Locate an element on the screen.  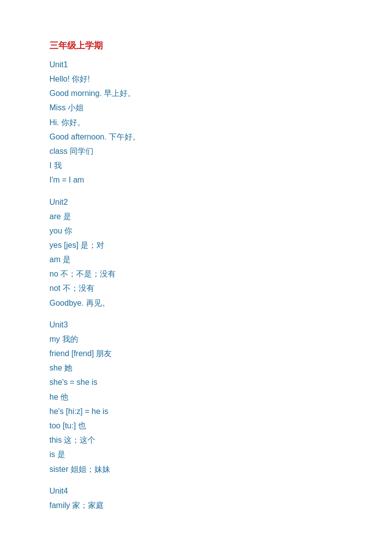
vocab-line: friend [frend] 朋友 is located at coordinates (196, 353).